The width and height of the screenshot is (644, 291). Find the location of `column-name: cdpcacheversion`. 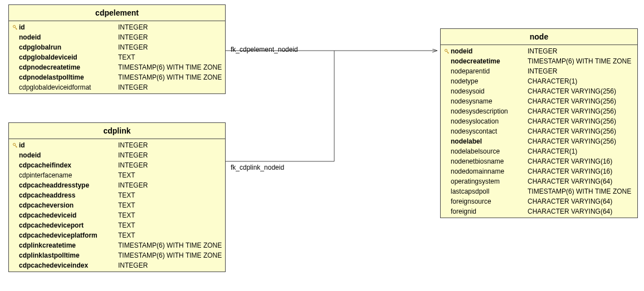

column-name: cdpcacheversion is located at coordinates (69, 205).